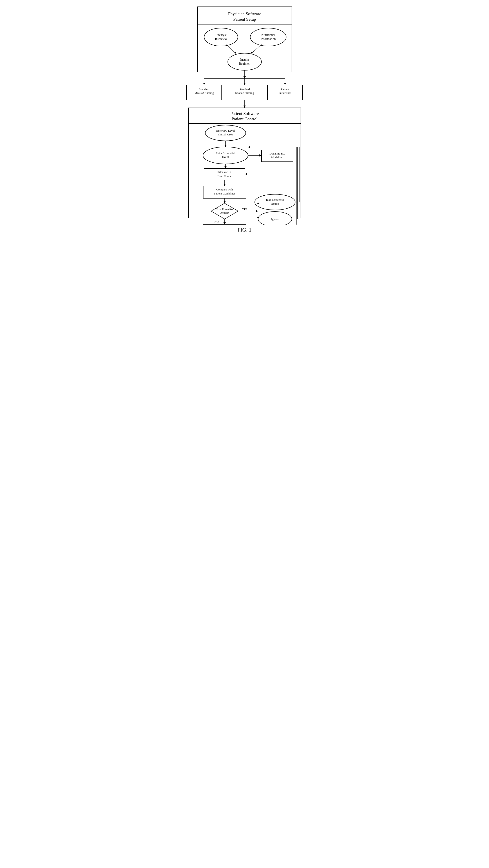 The height and width of the screenshot is (868, 489). I want to click on diamond-line1: Need Corrective, so click(225, 209).